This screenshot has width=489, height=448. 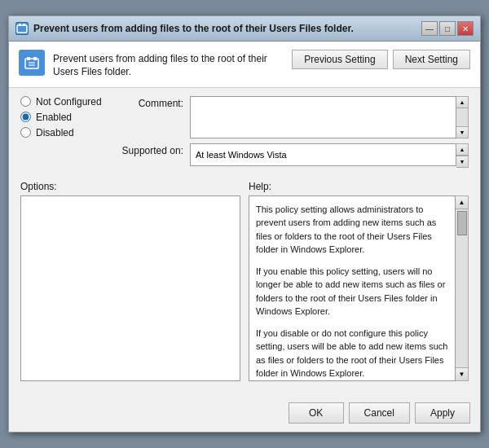 What do you see at coordinates (54, 117) in the screenshot?
I see `radio-enabled-label: Enabled` at bounding box center [54, 117].